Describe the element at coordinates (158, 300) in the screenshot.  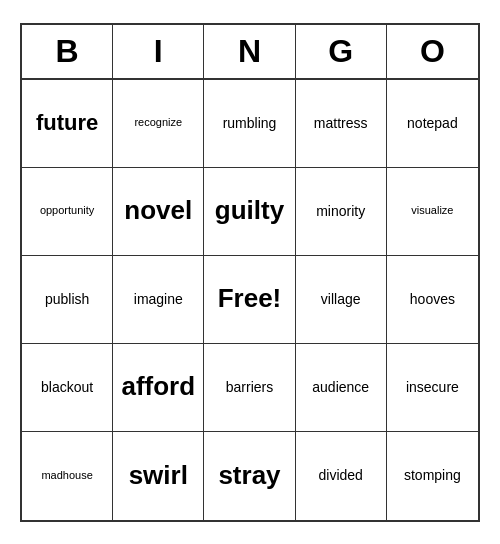
I see `cell-text: imagine` at that location.